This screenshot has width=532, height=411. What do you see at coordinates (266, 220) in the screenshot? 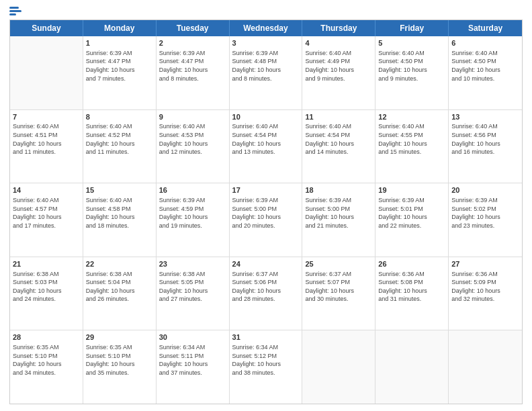
I see `calendar-day-17: 17Sunrise: 6:39 AMSunset: 5:00 PMDayligh…` at bounding box center [266, 220].